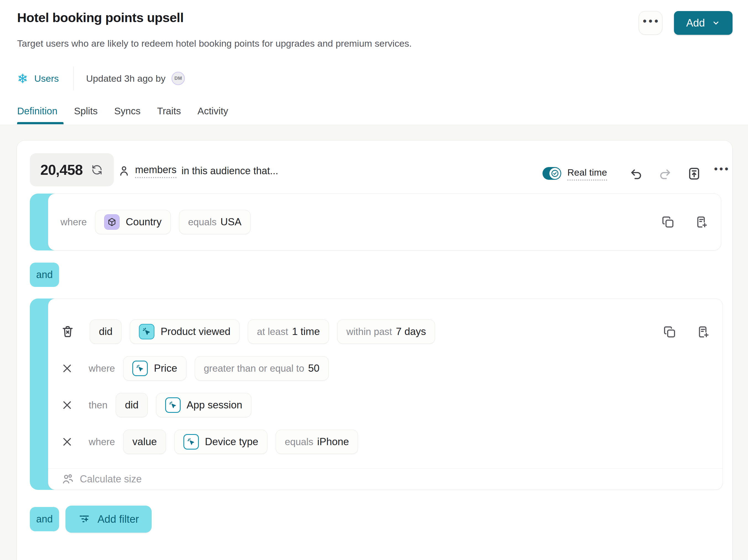 The image size is (748, 560). I want to click on undo-button, so click(636, 174).